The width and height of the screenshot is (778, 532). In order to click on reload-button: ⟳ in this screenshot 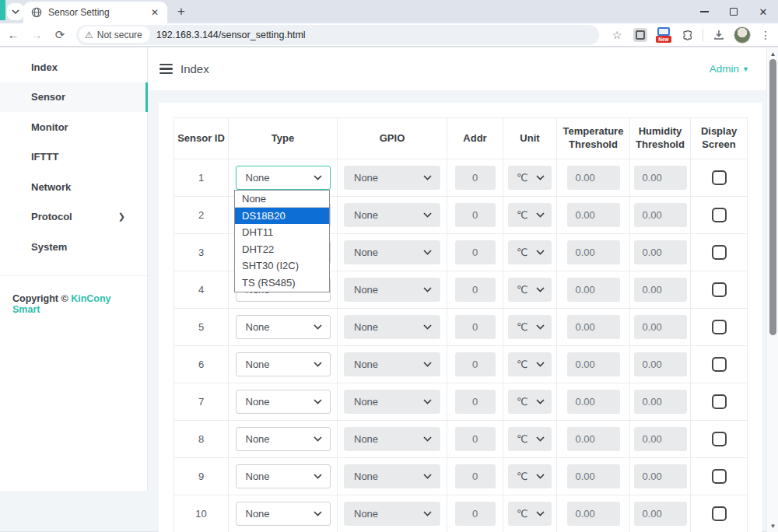, I will do `click(60, 35)`.